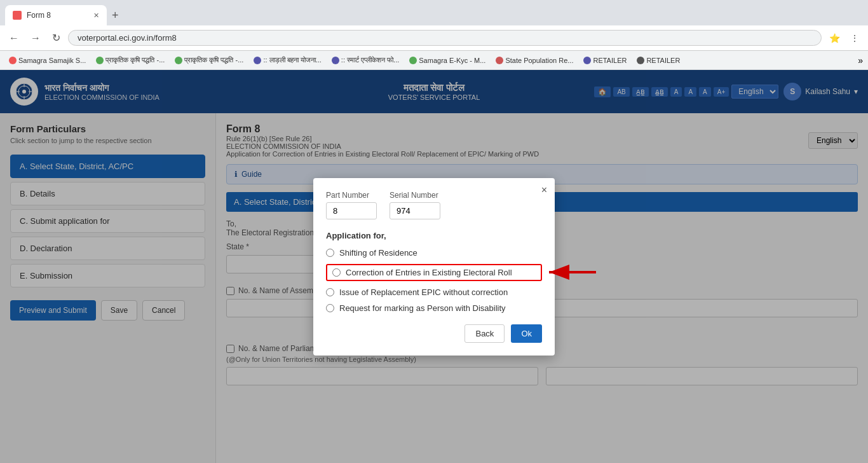  Describe the element at coordinates (56, 15) in the screenshot. I see `browser-tab: Form 8 ✕` at that location.